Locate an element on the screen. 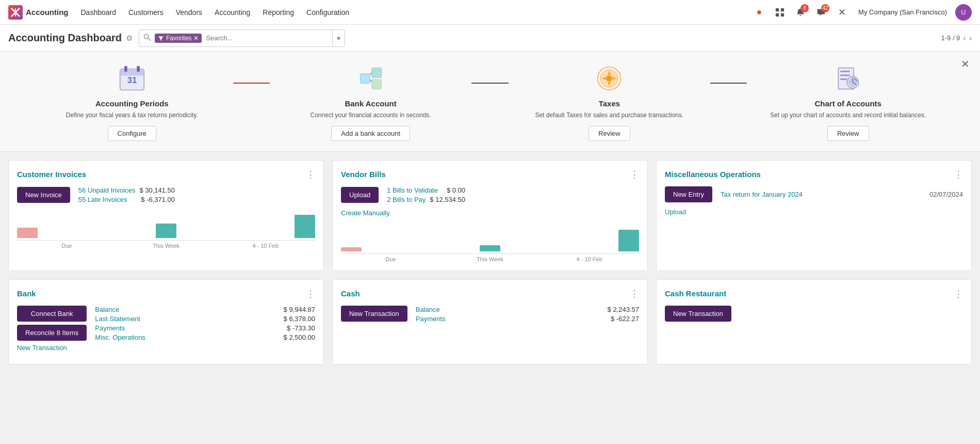 This screenshot has width=980, height=444. bills-pay-link: 2 Bills to Pay is located at coordinates (406, 199).